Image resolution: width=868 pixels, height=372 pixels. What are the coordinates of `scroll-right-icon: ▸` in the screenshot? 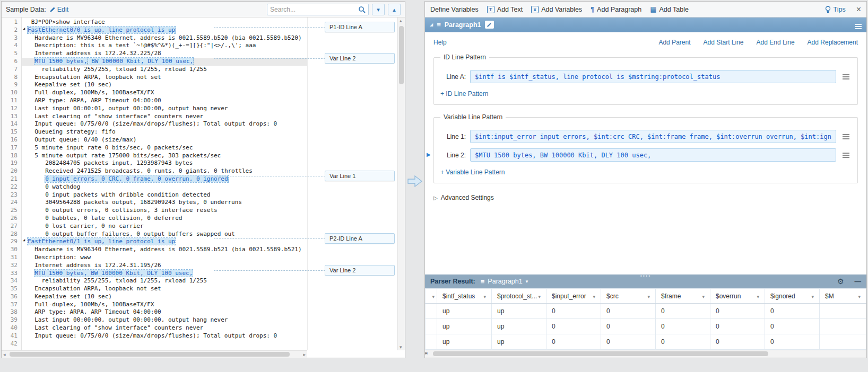 It's located at (305, 355).